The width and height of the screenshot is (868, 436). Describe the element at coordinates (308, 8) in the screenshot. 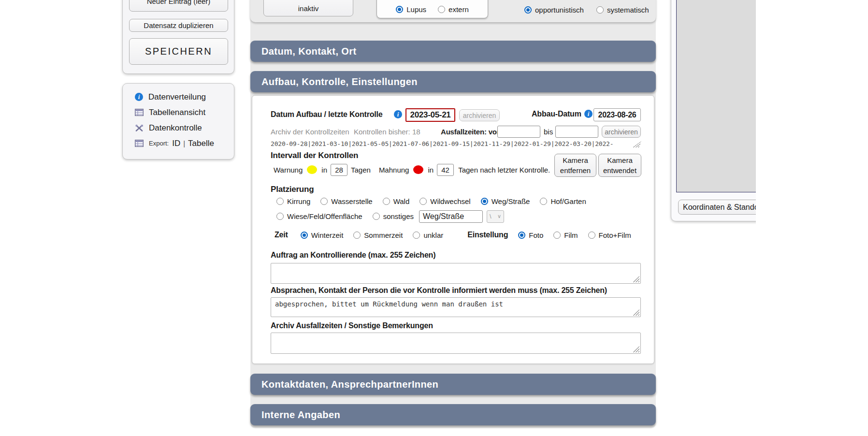

I see `inaktiv-button: inaktiv` at that location.